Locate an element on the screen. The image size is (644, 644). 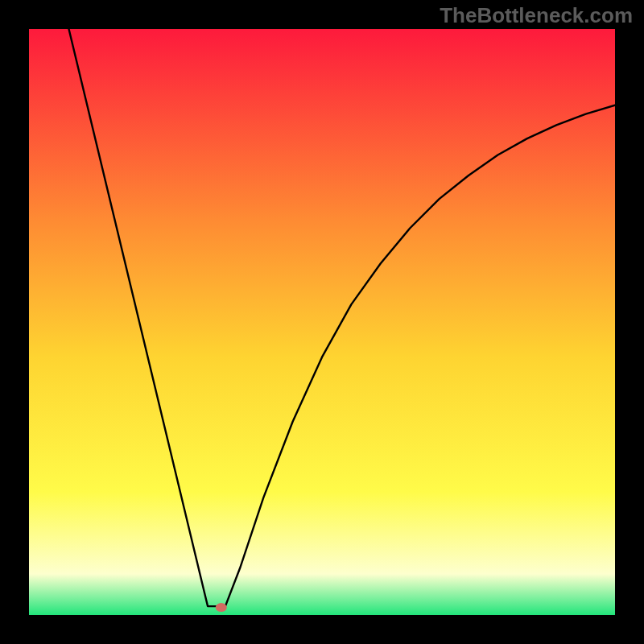
watermark-text: TheBottleneck.com is located at coordinates (536, 16).